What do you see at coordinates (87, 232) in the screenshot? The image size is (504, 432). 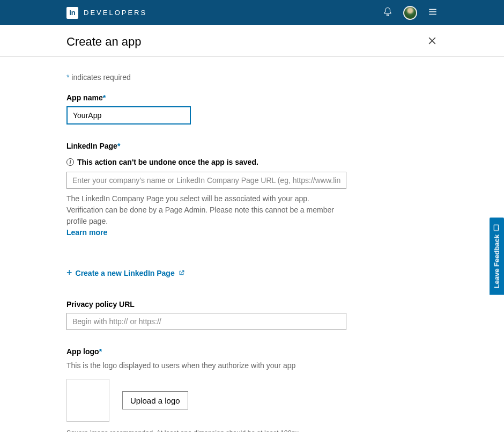 I see `learn-more-link: Learn more` at bounding box center [87, 232].